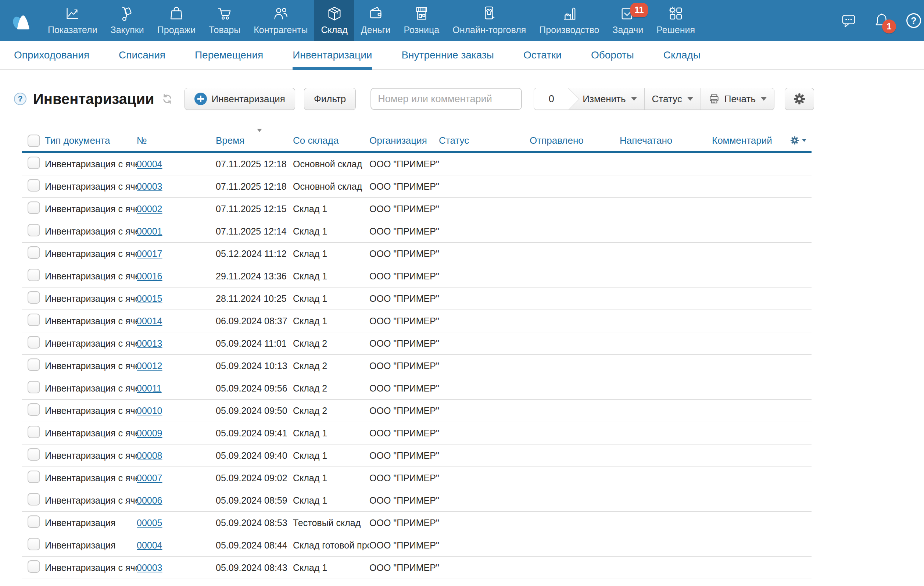 This screenshot has width=924, height=586. What do you see at coordinates (798, 140) in the screenshot?
I see `column-settings-button` at bounding box center [798, 140].